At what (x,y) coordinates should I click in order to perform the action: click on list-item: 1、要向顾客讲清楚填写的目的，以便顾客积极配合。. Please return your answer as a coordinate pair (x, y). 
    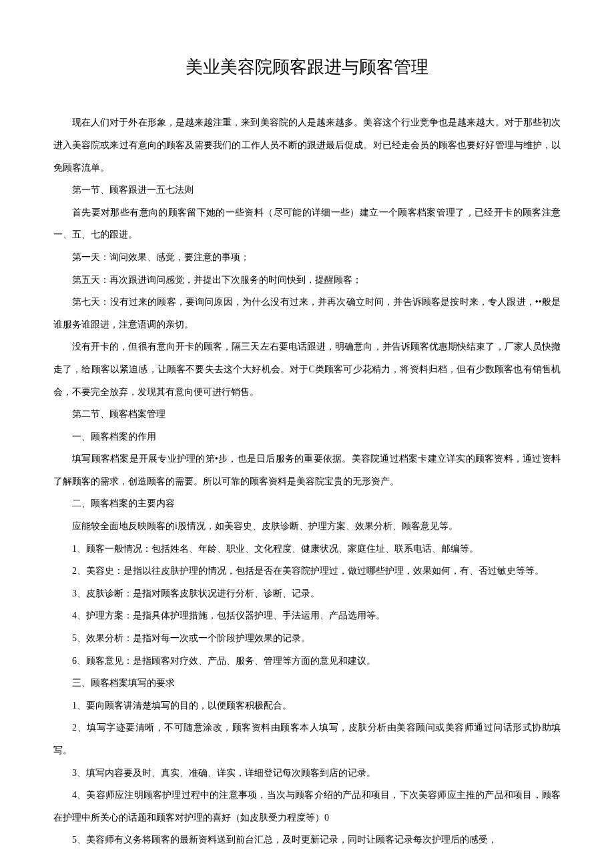
    Looking at the image, I should click on (307, 706).